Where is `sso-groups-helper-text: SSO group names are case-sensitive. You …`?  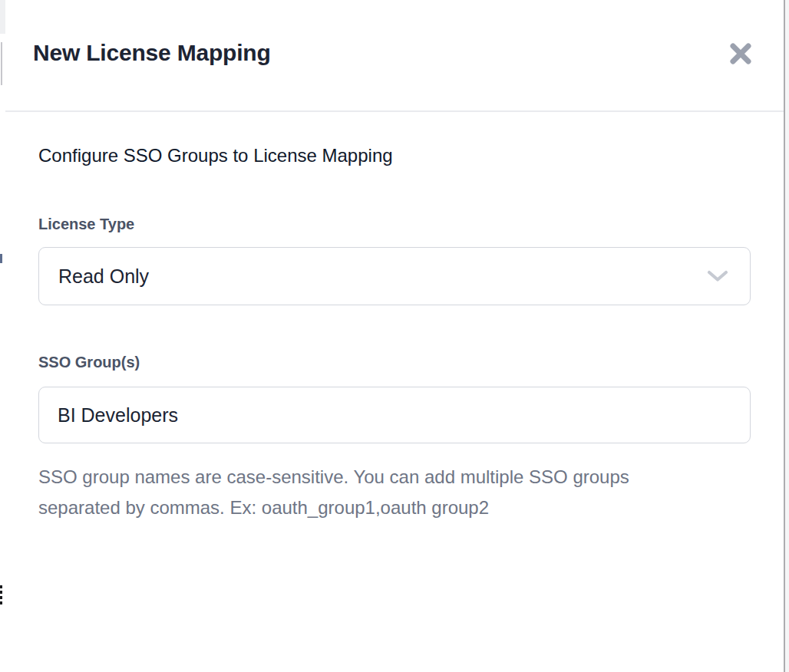 sso-groups-helper-text: SSO group names are case-sensitive. You … is located at coordinates (362, 492).